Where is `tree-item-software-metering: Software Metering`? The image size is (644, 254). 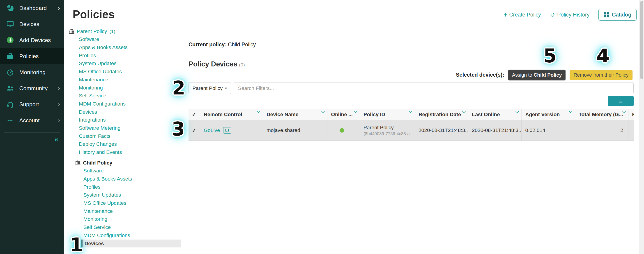
tree-item-software-metering: Software Metering is located at coordinates (123, 128).